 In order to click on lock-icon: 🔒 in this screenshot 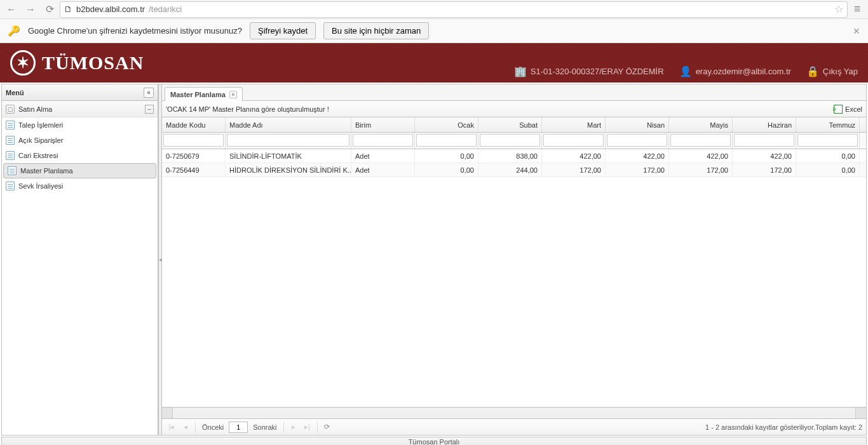, I will do `click(813, 71)`.